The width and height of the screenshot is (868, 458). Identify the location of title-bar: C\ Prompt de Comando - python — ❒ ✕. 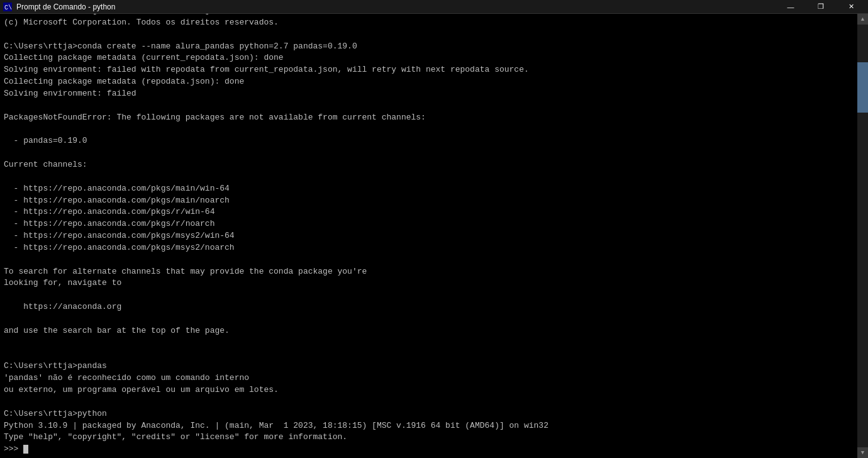
(434, 7).